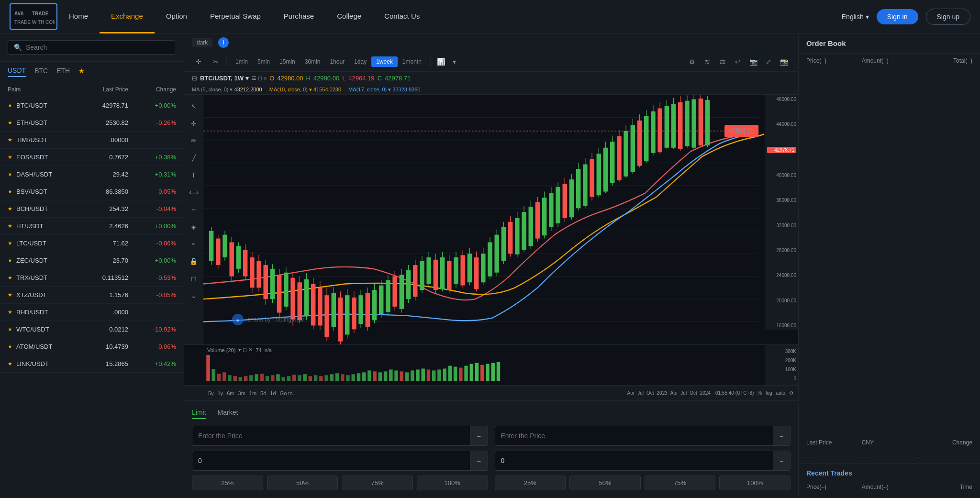 This screenshot has width=980, height=498. Describe the element at coordinates (17, 72) in the screenshot. I see `tab-usdt: USDT` at that location.